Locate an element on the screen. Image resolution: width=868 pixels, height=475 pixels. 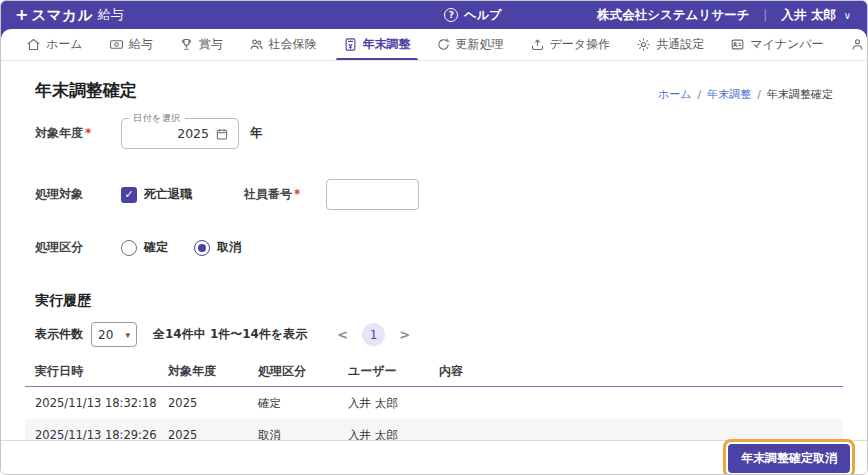
nav-item-social-insurance: 社会保険 is located at coordinates (283, 44).